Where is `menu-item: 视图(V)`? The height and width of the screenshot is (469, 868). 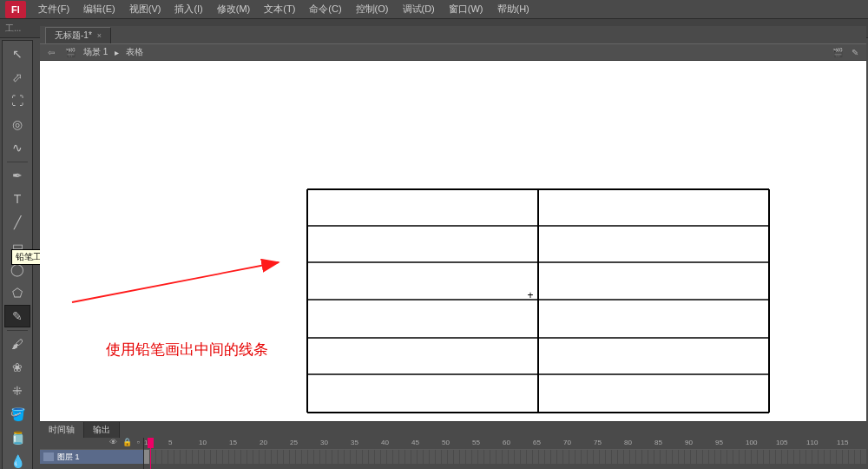 menu-item: 视图(V) is located at coordinates (146, 9).